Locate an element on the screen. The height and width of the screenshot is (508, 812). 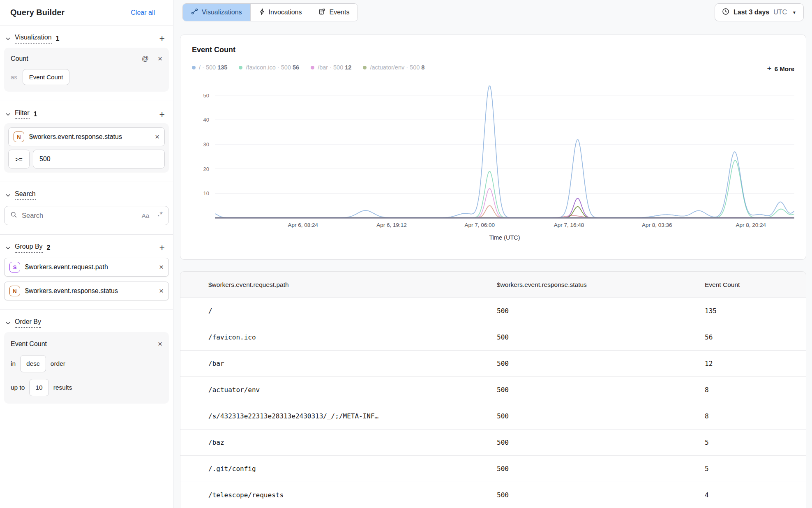
group-by-field-status: N $workers.event.response.status × is located at coordinates (86, 291).